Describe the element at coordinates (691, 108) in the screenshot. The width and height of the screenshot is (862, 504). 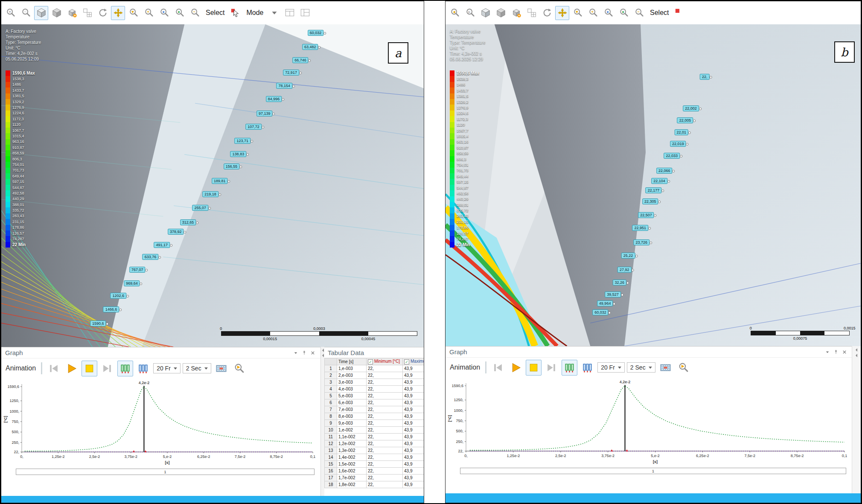
I see `temperature-probe-label: 22,002` at that location.